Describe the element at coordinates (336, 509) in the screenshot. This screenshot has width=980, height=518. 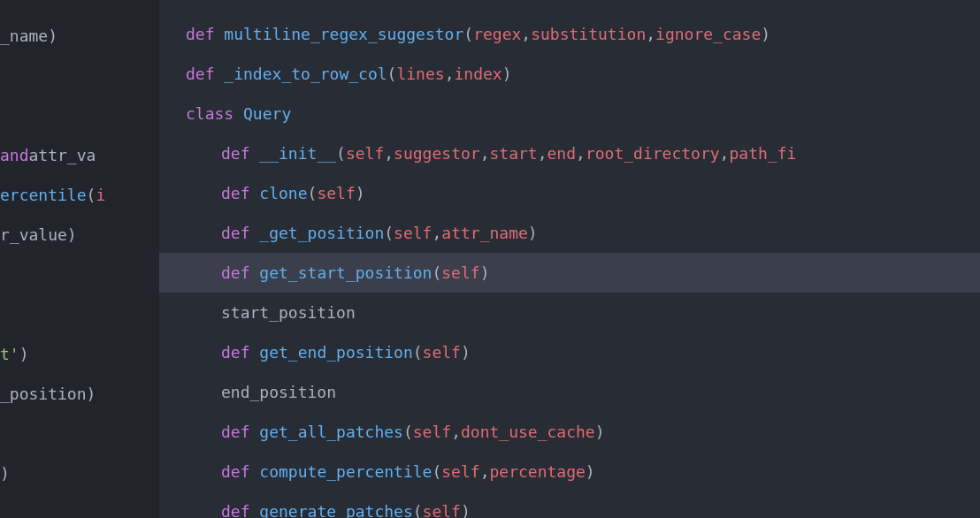
I see `function-name: generate_patches` at that location.